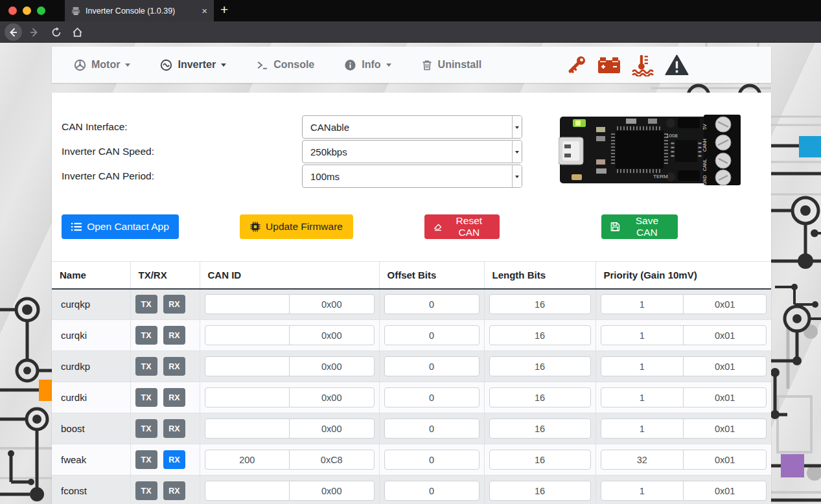 This screenshot has height=504, width=821. What do you see at coordinates (329, 152) in the screenshot?
I see `can-speed-value: 250kbps` at bounding box center [329, 152].